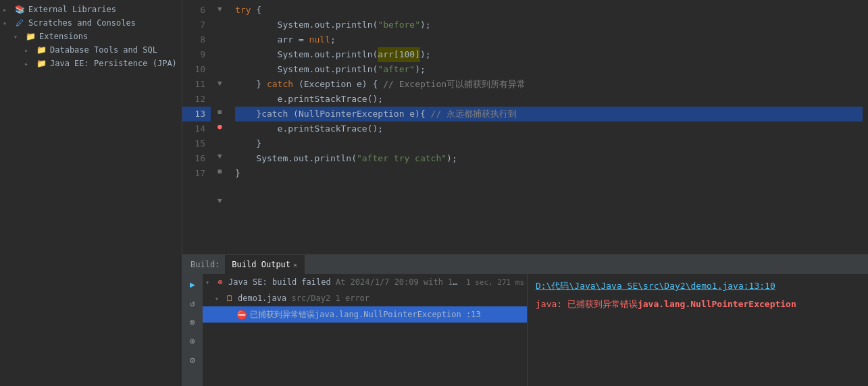  Describe the element at coordinates (197, 25) in the screenshot. I see `line-number: 7` at that location.